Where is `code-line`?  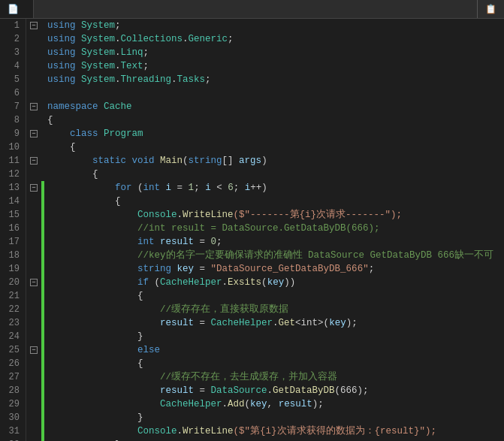 code-line is located at coordinates (274, 93).